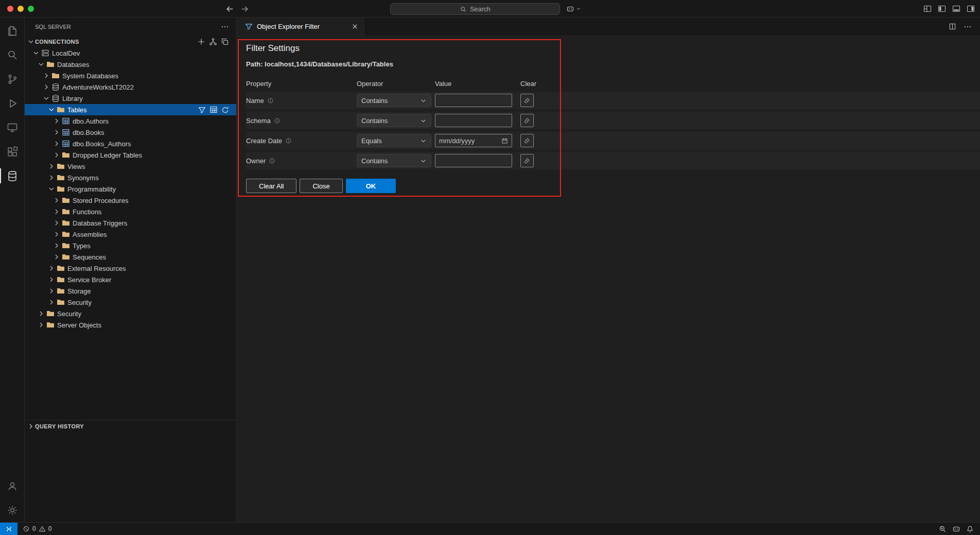  Describe the element at coordinates (225, 42) in the screenshot. I see `copy-icon` at that location.